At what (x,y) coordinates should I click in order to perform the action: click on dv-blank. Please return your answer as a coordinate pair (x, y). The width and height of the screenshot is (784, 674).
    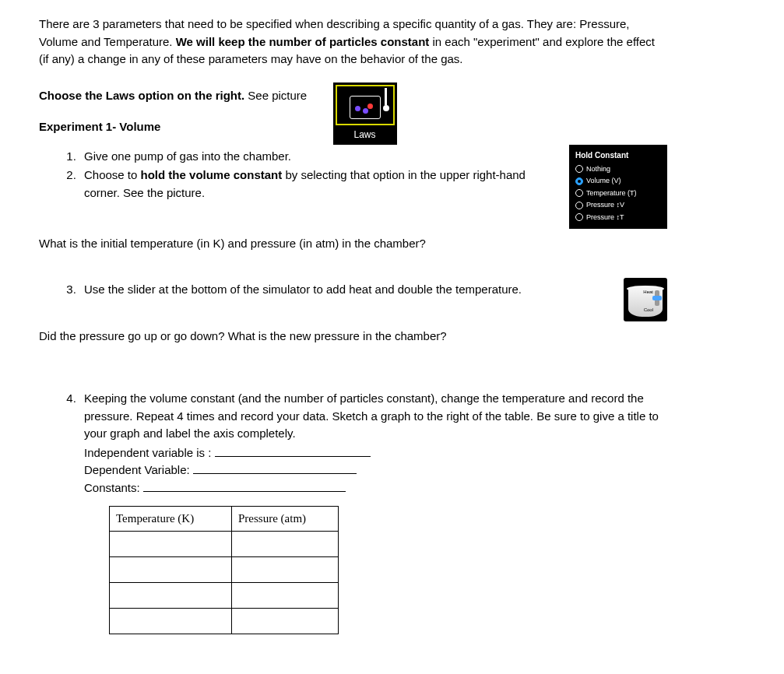
    Looking at the image, I should click on (275, 468).